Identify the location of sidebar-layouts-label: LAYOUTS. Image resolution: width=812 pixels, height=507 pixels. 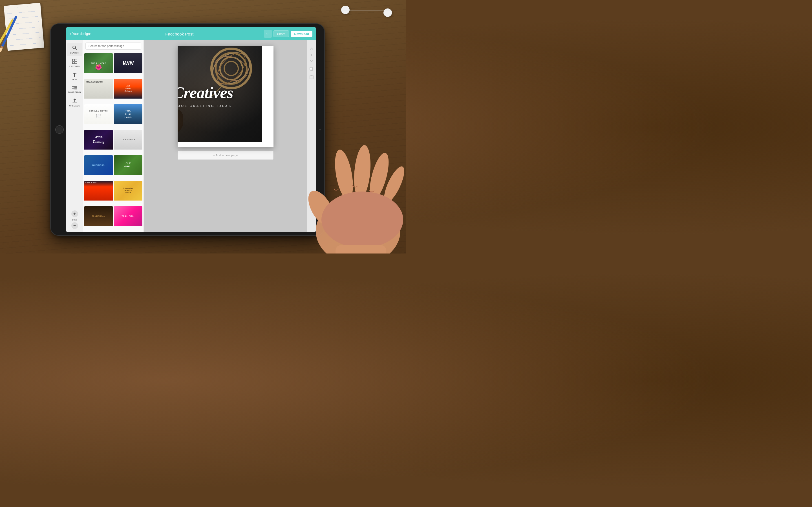
(74, 66).